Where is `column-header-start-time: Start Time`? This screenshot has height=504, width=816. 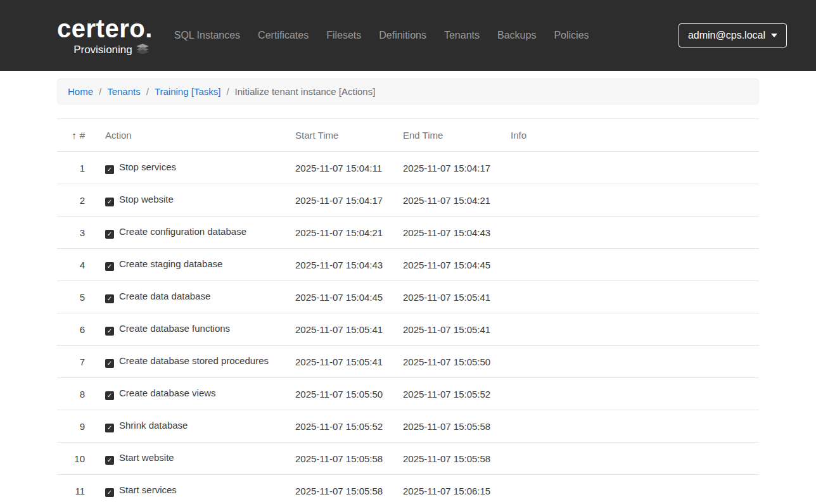
column-header-start-time: Start Time is located at coordinates (339, 135).